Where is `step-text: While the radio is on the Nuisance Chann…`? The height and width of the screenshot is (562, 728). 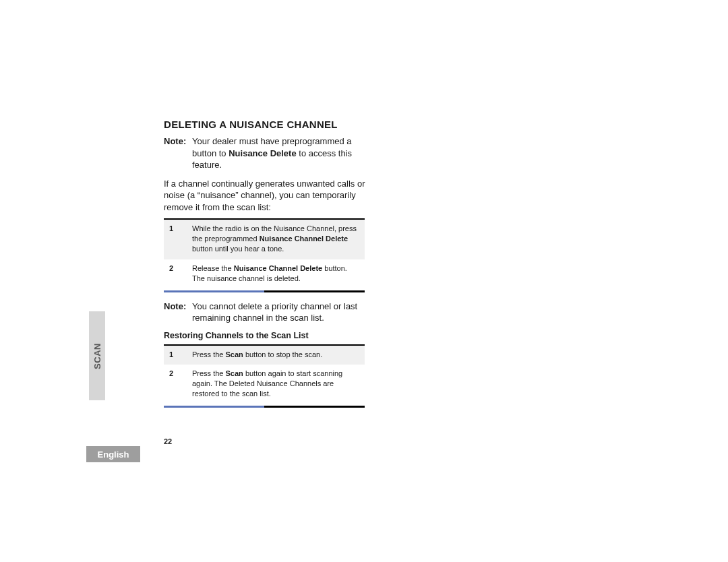 step-text: While the radio is on the Nuisance Chann… is located at coordinates (276, 239).